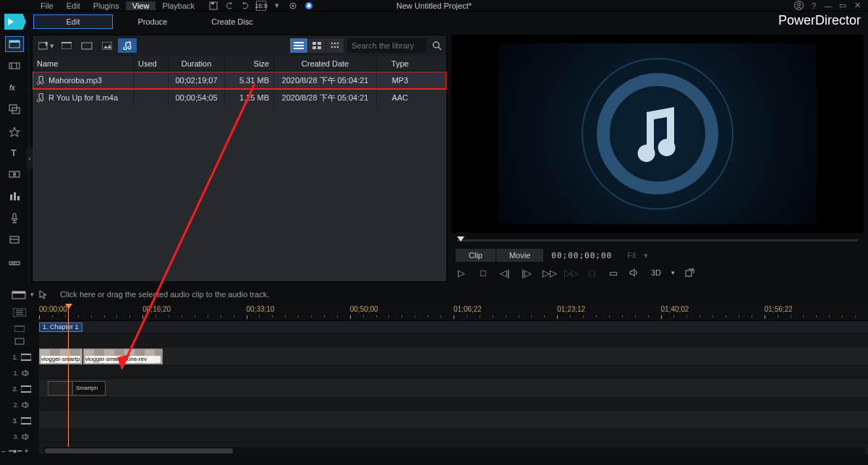 The width and height of the screenshot is (868, 465). What do you see at coordinates (14, 153) in the screenshot?
I see `title-room-icon: T` at bounding box center [14, 153].